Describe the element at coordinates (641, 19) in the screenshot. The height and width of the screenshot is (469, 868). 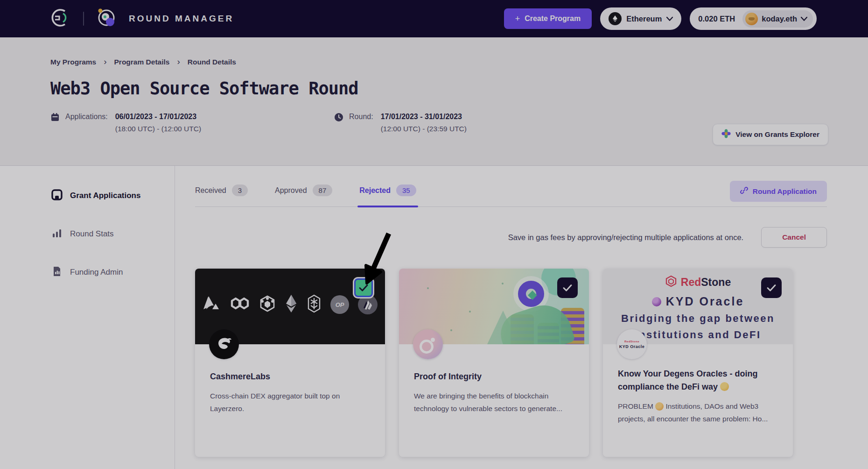
I see `network-selector: Ethereum` at that location.